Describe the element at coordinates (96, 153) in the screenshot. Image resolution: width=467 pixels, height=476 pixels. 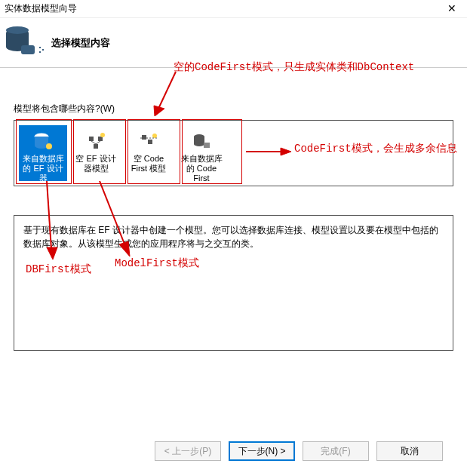
I see `option-empty-ef-designer: 空 EF 设计器模型` at that location.